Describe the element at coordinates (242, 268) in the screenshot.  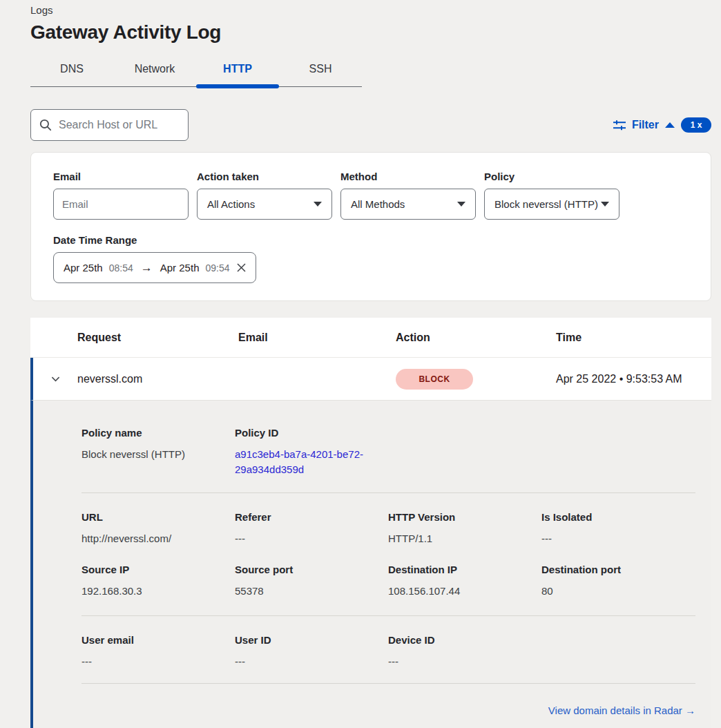
I see `clear-date-range-icon` at that location.